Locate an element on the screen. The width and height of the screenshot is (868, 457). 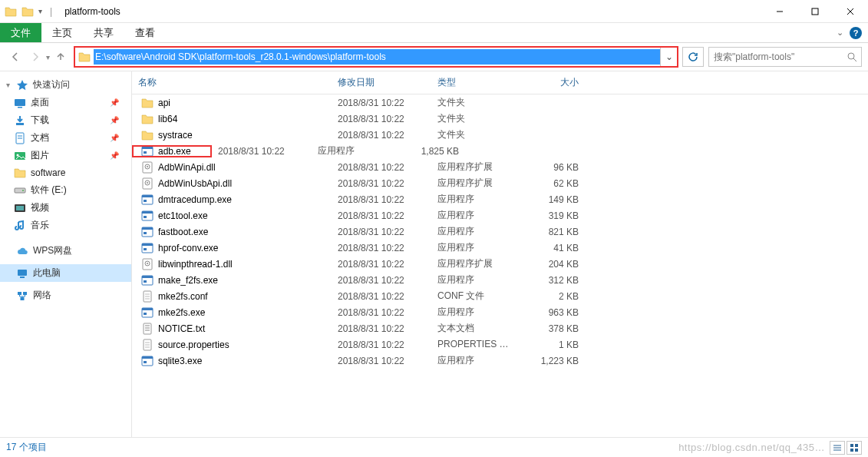
file-row: hprof-conv.exe 2018/8/31 10:22 应用程序 41 K… is located at coordinates (500, 247).